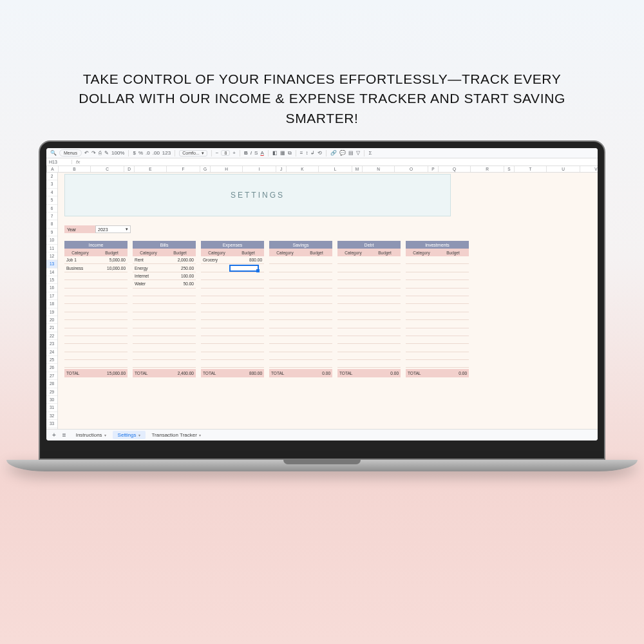  I want to click on row-header: 11, so click(52, 249).